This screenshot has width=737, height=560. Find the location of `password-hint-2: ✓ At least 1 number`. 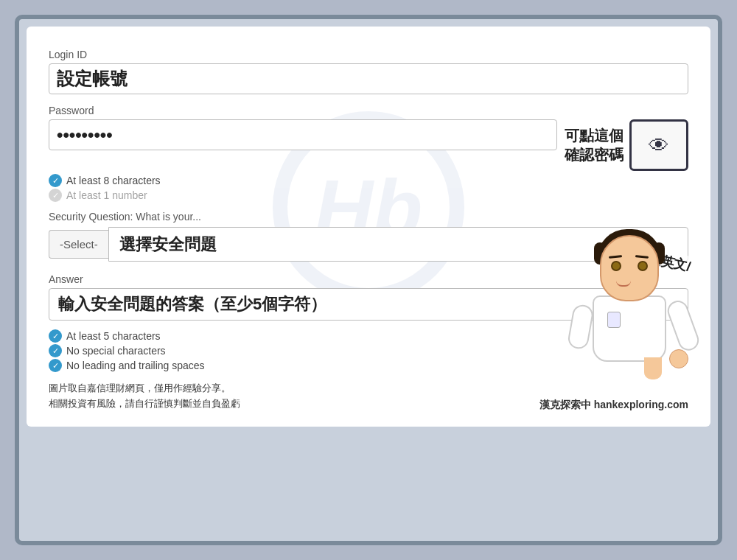

password-hint-2: ✓ At least 1 number is located at coordinates (368, 195).